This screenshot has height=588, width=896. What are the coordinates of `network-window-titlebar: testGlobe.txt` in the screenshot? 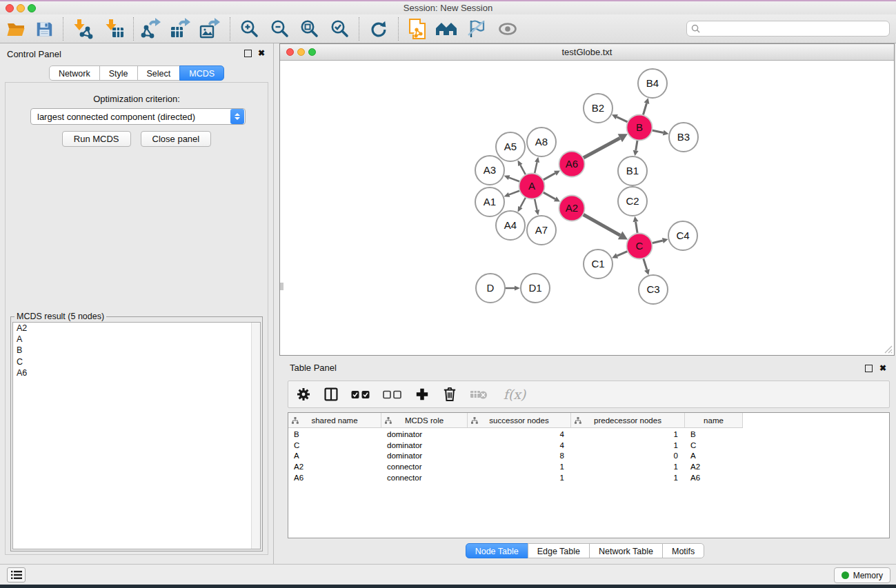 It's located at (587, 52).